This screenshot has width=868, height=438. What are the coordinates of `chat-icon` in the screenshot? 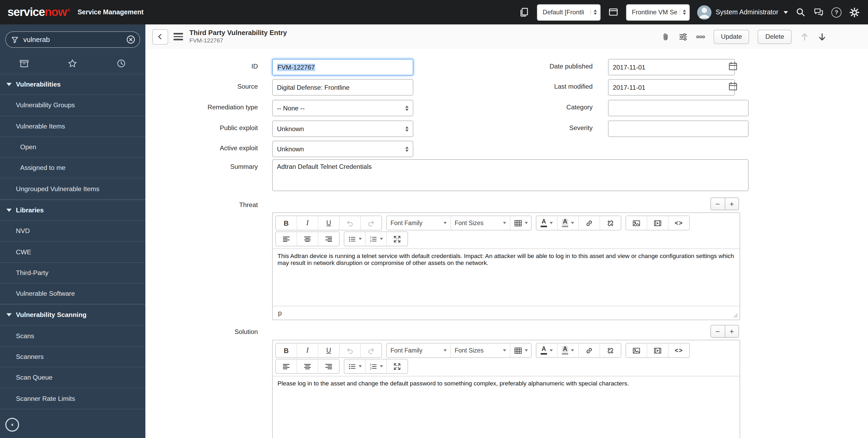 It's located at (819, 12).